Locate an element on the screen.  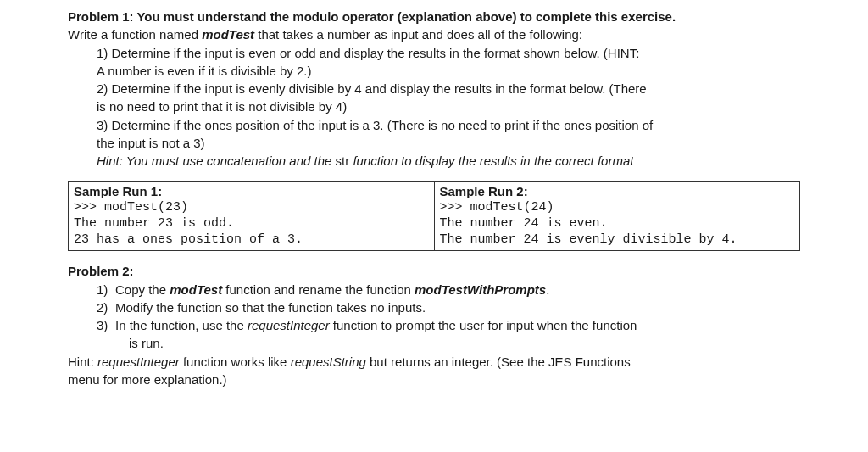
p2-hint-b: function works like is located at coordinates (236, 361).